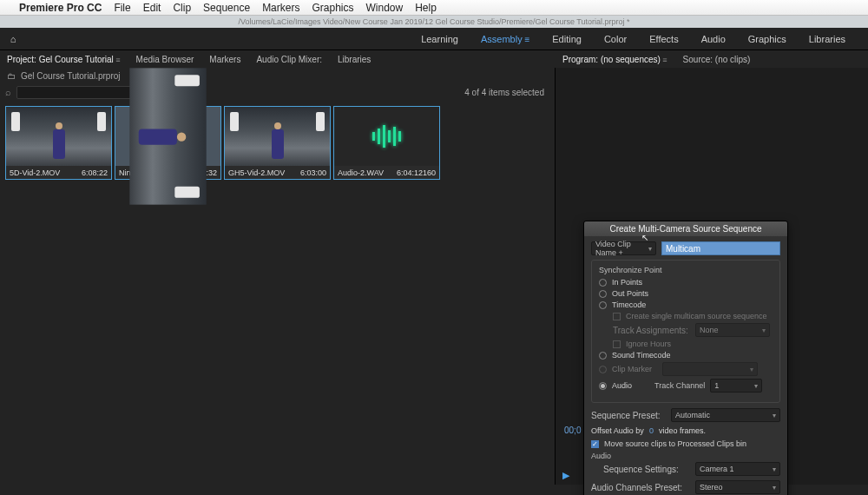 Image resolution: width=868 pixels, height=495 pixels. I want to click on play-button: ▶, so click(566, 476).